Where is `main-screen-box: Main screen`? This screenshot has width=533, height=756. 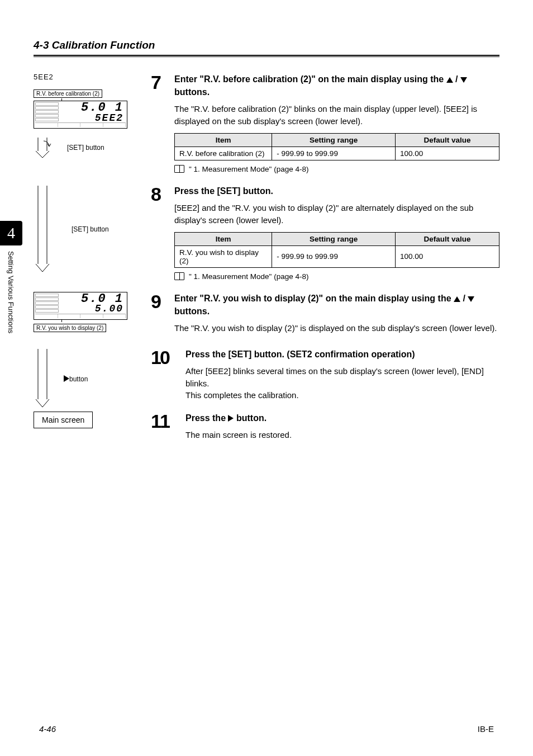 main-screen-box: Main screen is located at coordinates (63, 420).